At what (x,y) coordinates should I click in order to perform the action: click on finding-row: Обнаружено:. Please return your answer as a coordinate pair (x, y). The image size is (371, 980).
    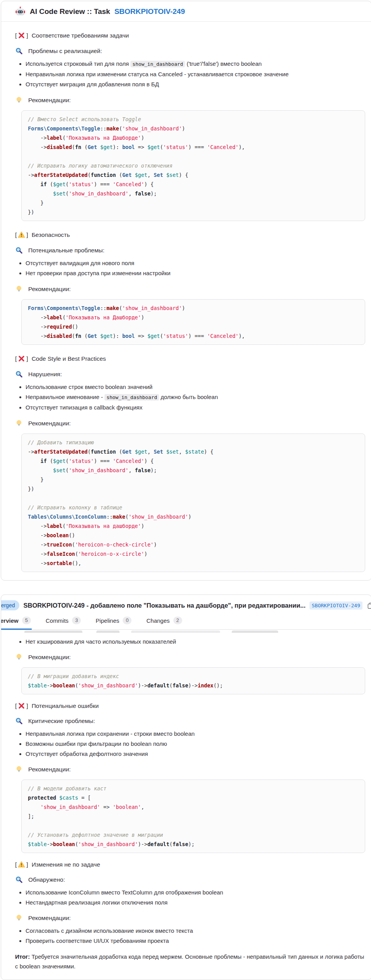
    Looking at the image, I should click on (190, 880).